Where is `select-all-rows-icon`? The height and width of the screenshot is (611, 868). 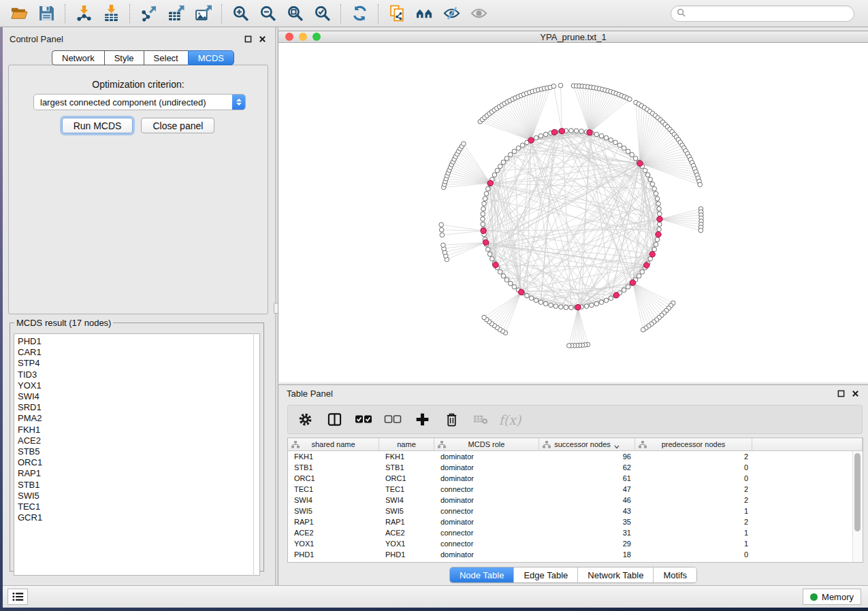
select-all-rows-icon is located at coordinates (364, 420).